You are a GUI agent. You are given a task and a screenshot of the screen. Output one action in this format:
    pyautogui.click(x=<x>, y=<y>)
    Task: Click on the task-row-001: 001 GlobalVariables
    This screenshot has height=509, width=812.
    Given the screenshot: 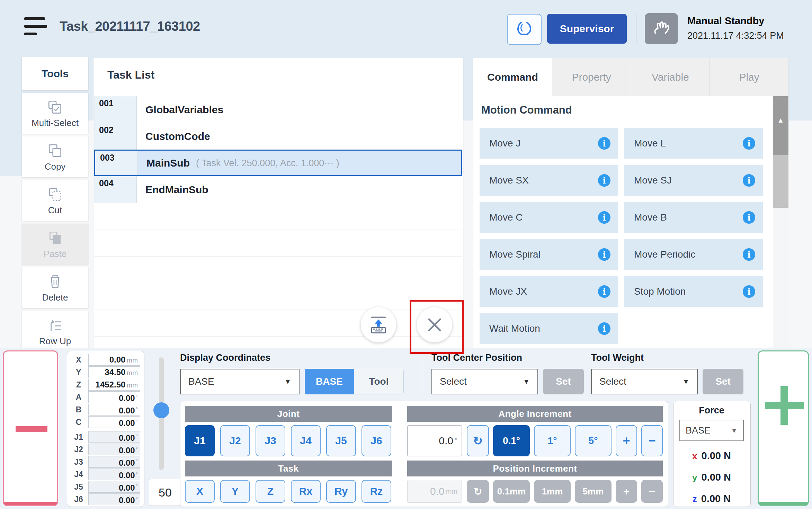 What is the action you would take?
    pyautogui.click(x=278, y=110)
    